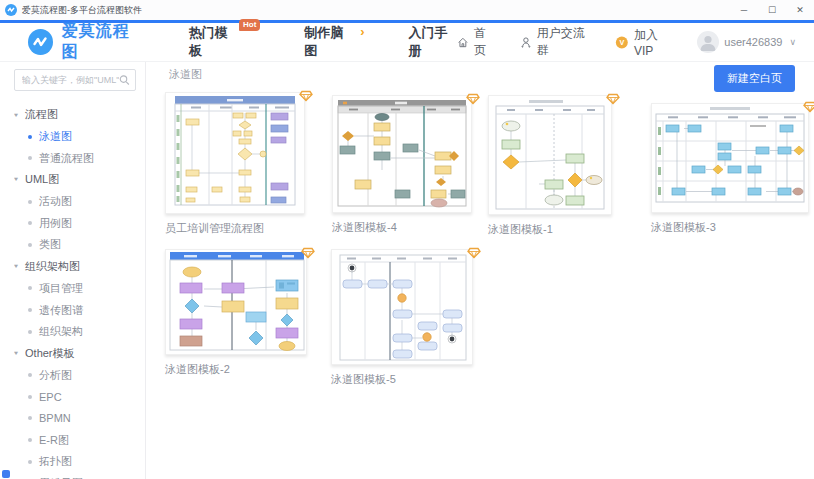 The image size is (814, 479). I want to click on vip-icon: V, so click(622, 42).